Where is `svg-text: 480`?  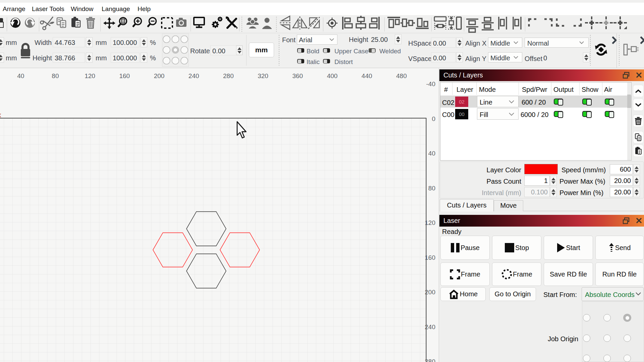 svg-text: 480 is located at coordinates (401, 76).